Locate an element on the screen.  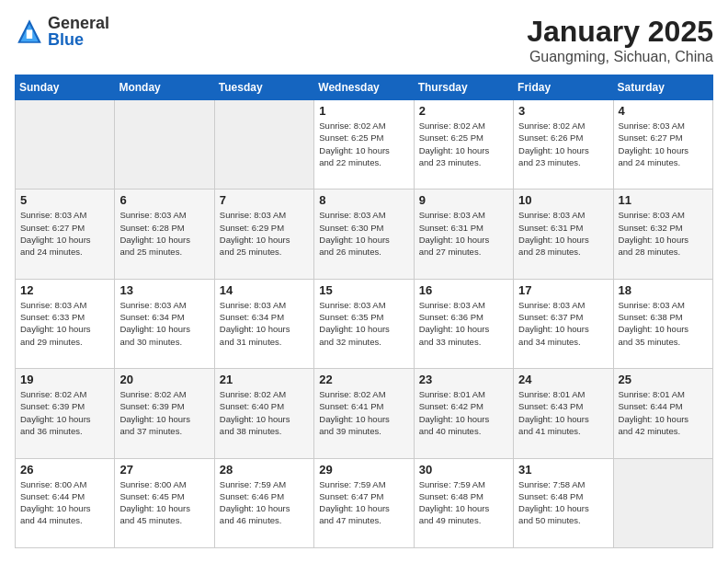
calendar-cell: 27Sunrise: 8:00 AM Sunset: 6:45 PM Dayli… is located at coordinates (165, 502).